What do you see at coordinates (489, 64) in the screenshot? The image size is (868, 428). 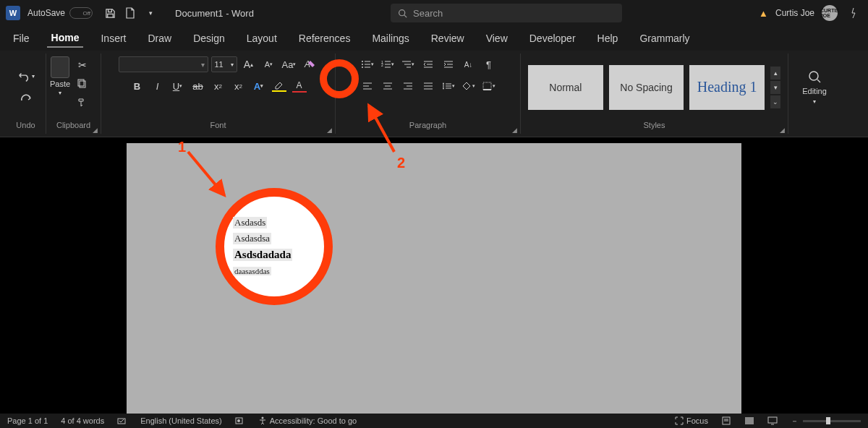 I see `show-marks-icon: ¶` at bounding box center [489, 64].